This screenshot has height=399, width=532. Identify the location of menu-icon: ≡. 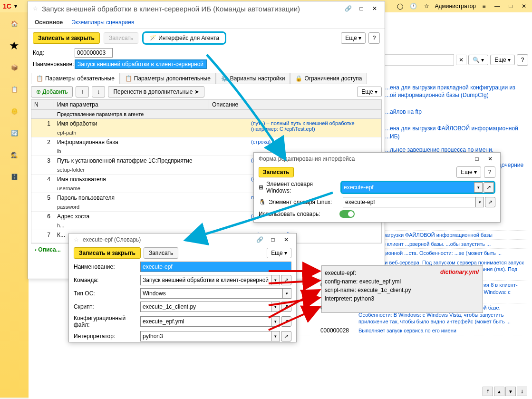
(484, 6).